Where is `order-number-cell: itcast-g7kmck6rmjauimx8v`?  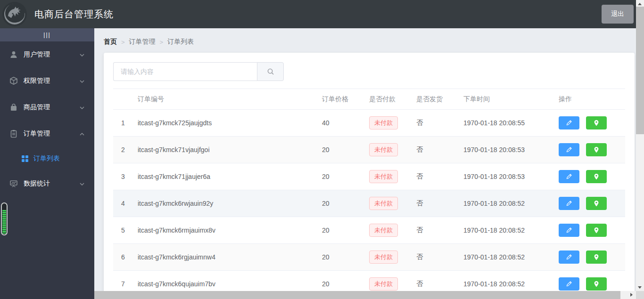
order-number-cell: itcast-g7kmck6rmjauimx8v is located at coordinates (225, 230).